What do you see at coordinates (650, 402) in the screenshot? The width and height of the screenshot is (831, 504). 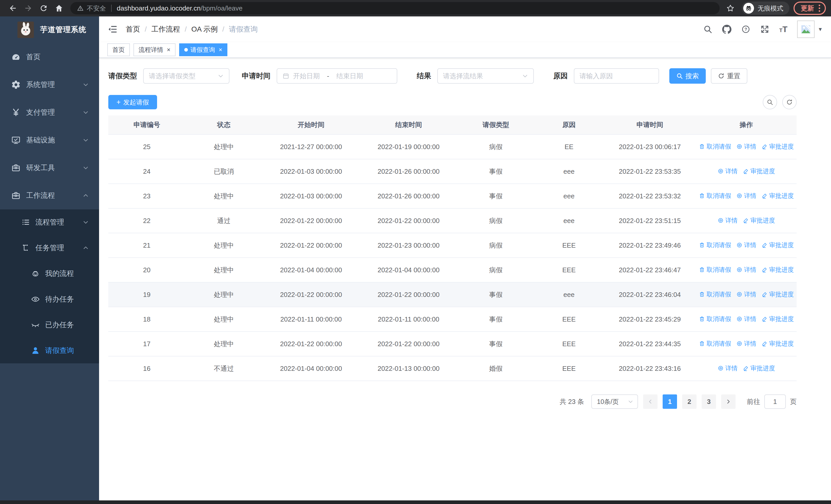 I see `prev-page-button` at bounding box center [650, 402].